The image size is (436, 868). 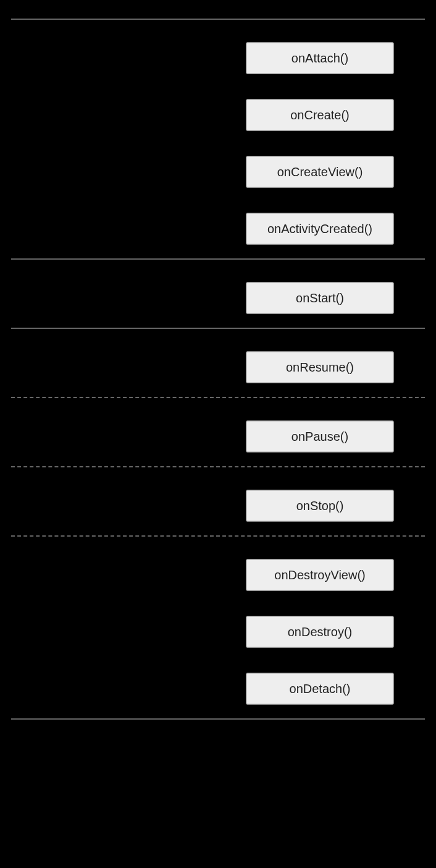 I want to click on lifecycle-box-onactivitycreated: onActivityCreated(), so click(x=320, y=229).